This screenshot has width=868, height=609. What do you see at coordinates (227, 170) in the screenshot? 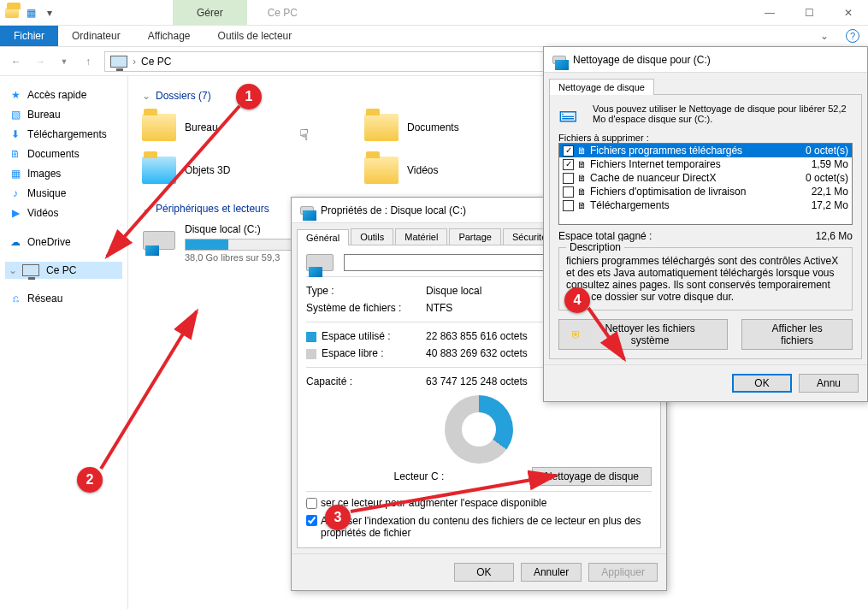
I see `folder-objects3d: Objets 3D` at bounding box center [227, 170].